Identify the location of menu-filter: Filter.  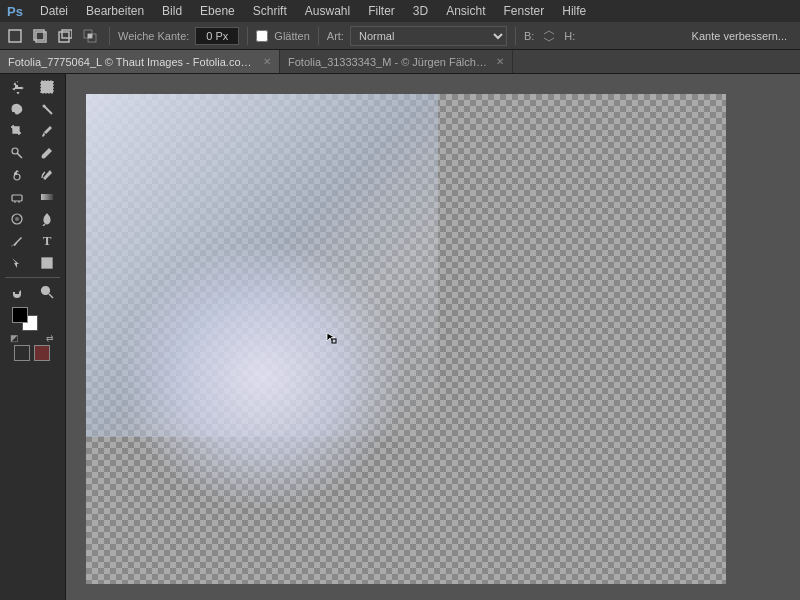
(382, 11).